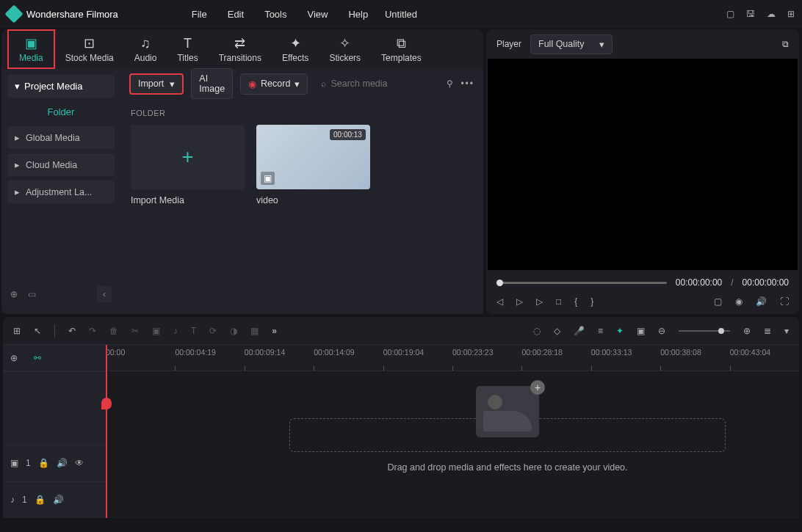 This screenshot has height=532, width=802. I want to click on cursor-icon: ↖, so click(37, 331).